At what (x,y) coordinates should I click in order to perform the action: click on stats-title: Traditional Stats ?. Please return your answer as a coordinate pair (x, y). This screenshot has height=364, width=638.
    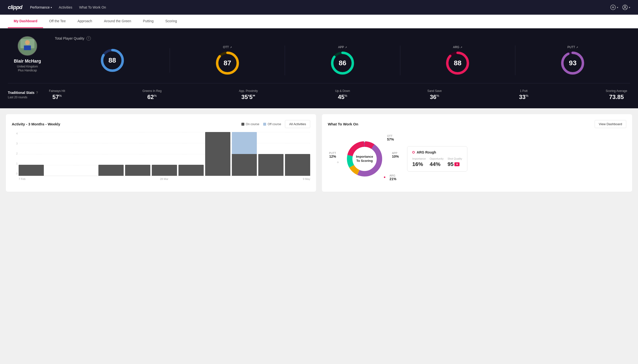
    Looking at the image, I should click on (25, 92).